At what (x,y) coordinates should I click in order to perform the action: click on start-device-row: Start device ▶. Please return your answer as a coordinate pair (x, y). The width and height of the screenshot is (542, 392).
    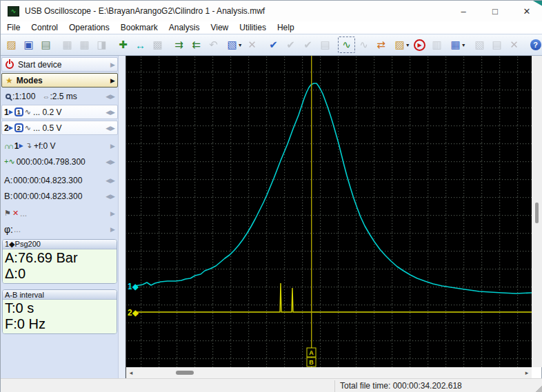
    Looking at the image, I should click on (59, 65).